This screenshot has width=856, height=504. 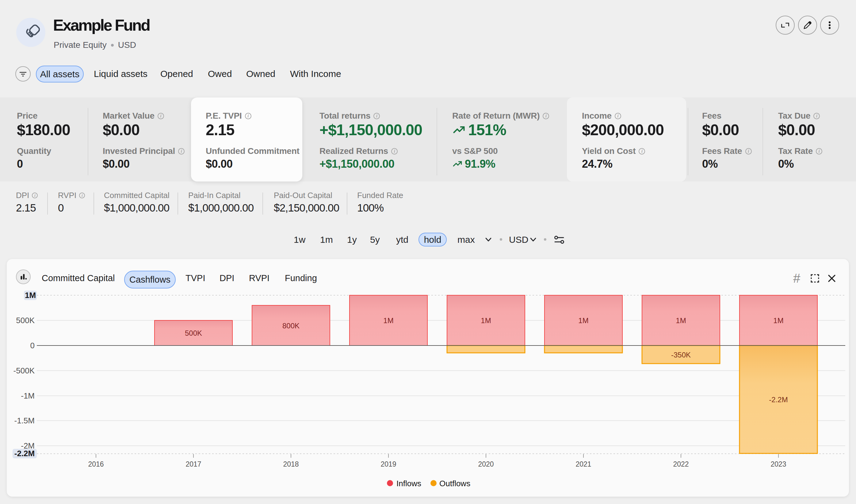 What do you see at coordinates (388, 464) in the screenshot?
I see `svg-text: 2019` at bounding box center [388, 464].